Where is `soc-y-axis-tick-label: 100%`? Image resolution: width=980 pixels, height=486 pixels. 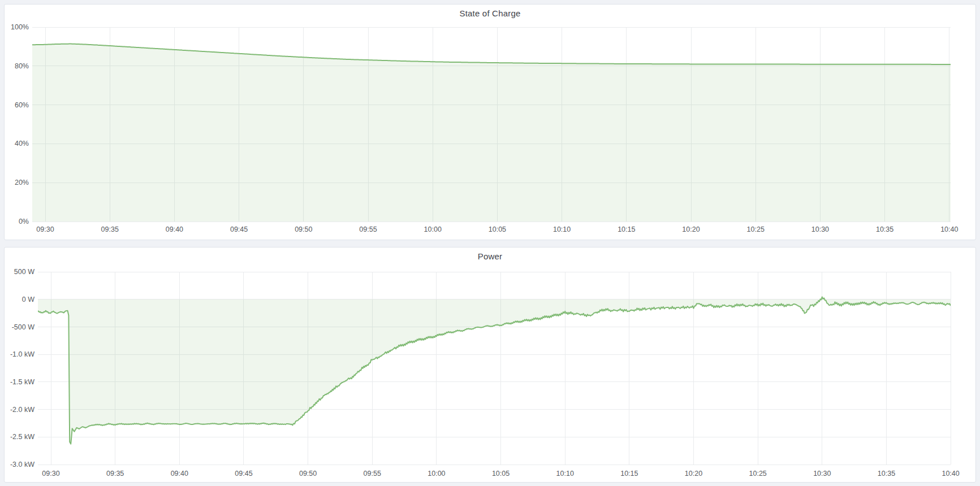
soc-y-axis-tick-label: 100% is located at coordinates (17, 27).